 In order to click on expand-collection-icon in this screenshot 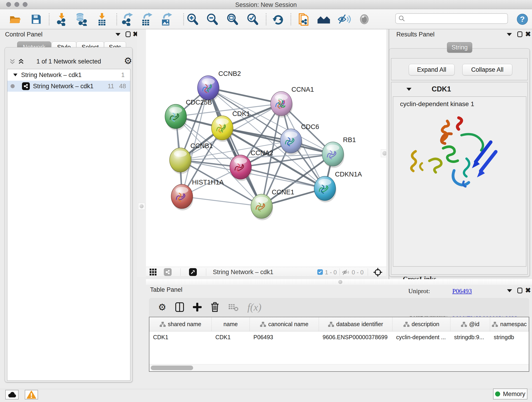, I will do `click(15, 75)`.